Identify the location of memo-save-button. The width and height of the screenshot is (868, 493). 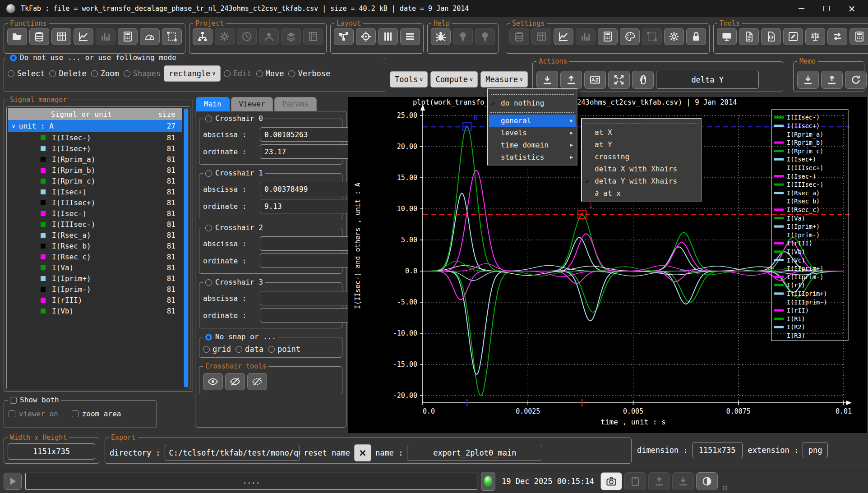
(808, 80).